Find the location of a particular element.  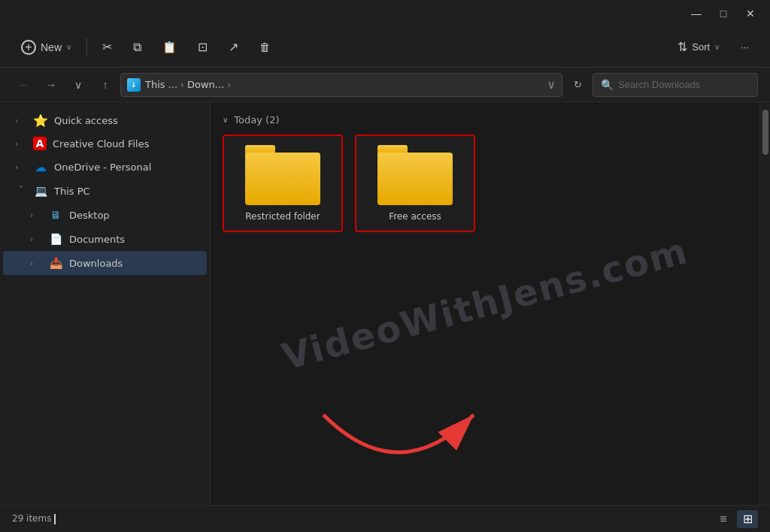

folder-icon-restricted is located at coordinates (283, 175).